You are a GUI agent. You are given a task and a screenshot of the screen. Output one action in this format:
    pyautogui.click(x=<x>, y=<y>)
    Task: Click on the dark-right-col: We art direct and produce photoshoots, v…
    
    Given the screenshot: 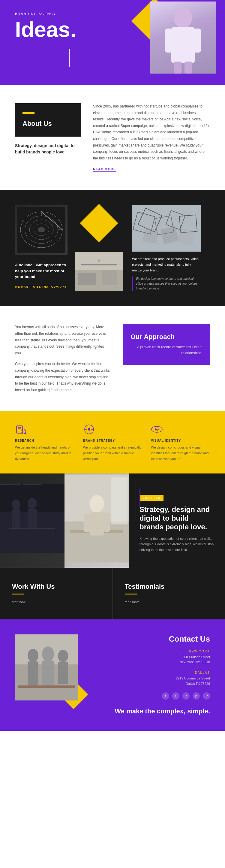 What is the action you would take?
    pyautogui.click(x=165, y=248)
    